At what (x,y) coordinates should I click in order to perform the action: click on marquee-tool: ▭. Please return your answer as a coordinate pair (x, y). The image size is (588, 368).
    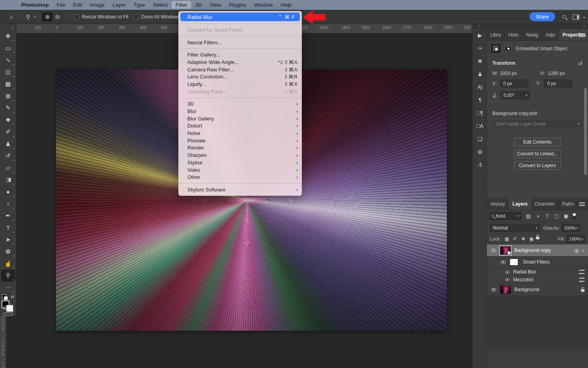
    Looking at the image, I should click on (8, 49).